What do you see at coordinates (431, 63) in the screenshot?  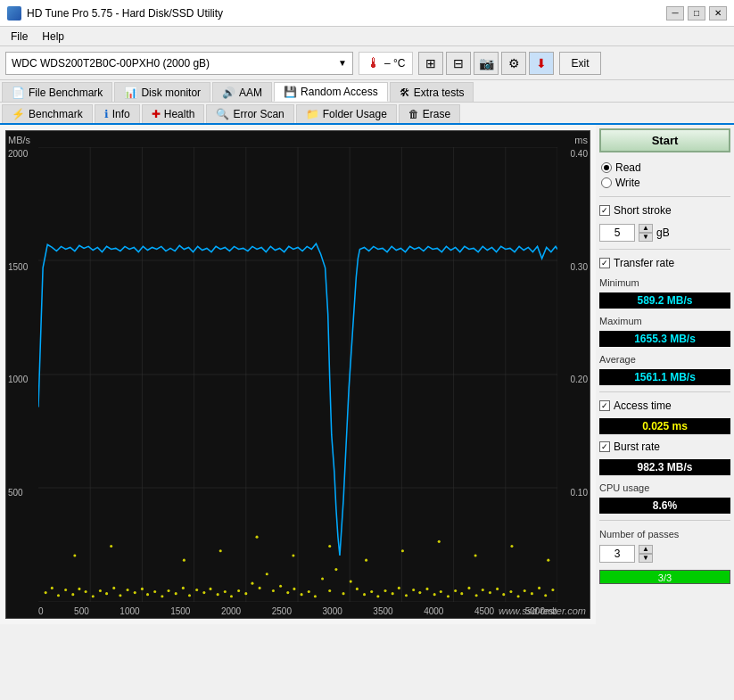 I see `copy-icon: ⊞` at bounding box center [431, 63].